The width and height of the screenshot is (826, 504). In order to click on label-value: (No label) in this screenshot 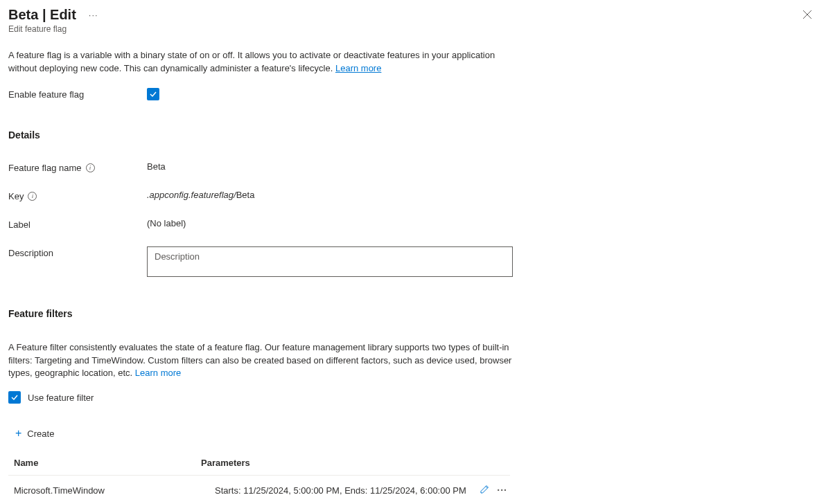, I will do `click(166, 223)`.